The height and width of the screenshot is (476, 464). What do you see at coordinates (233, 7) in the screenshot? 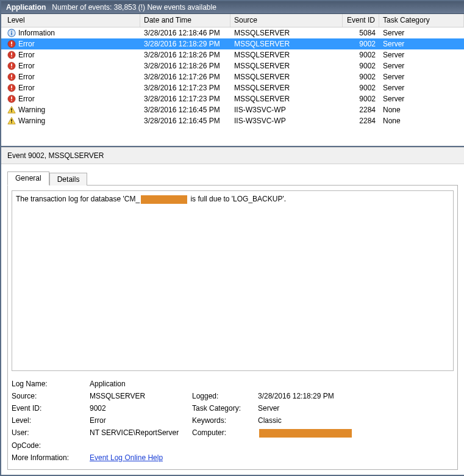
I see `title-bar: Application Number of events: 38,853 (!)…` at bounding box center [233, 7].